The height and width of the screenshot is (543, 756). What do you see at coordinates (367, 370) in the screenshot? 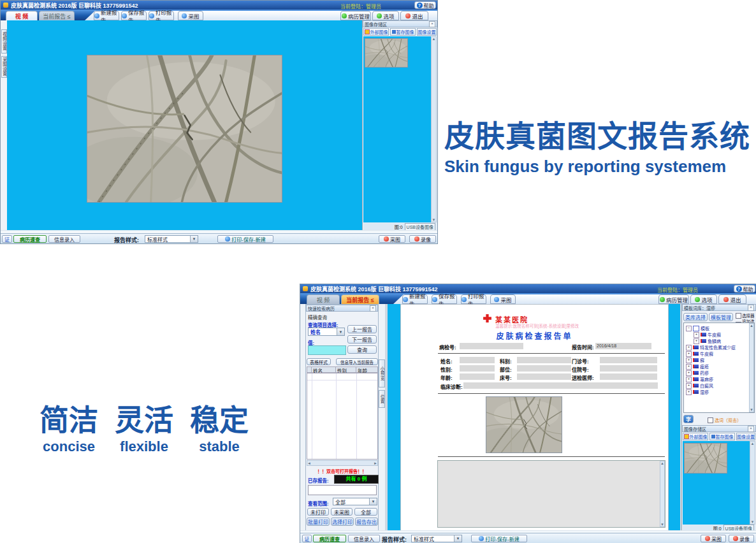
I see `col-age: 年龄` at bounding box center [367, 370].